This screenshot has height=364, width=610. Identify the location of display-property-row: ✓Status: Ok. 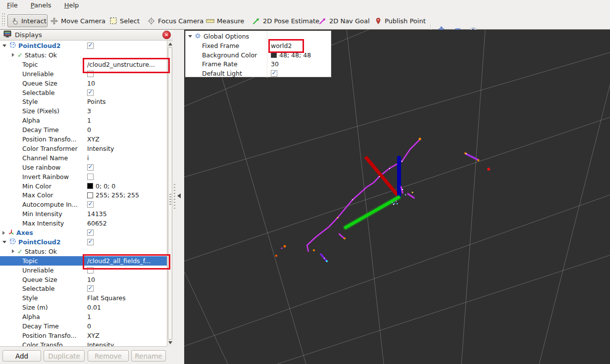
(83, 251).